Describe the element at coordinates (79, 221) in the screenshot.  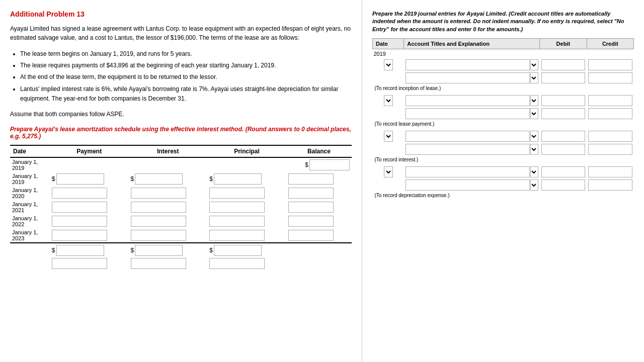
I see `payment-input-2022` at that location.